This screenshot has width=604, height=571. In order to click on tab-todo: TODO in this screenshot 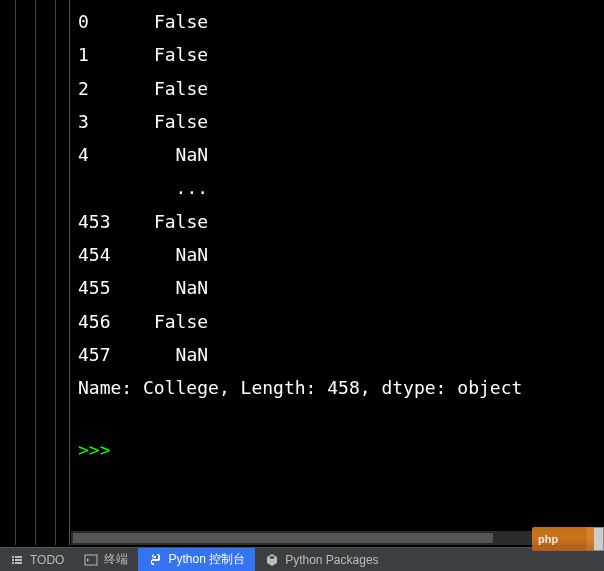, I will do `click(37, 560)`.